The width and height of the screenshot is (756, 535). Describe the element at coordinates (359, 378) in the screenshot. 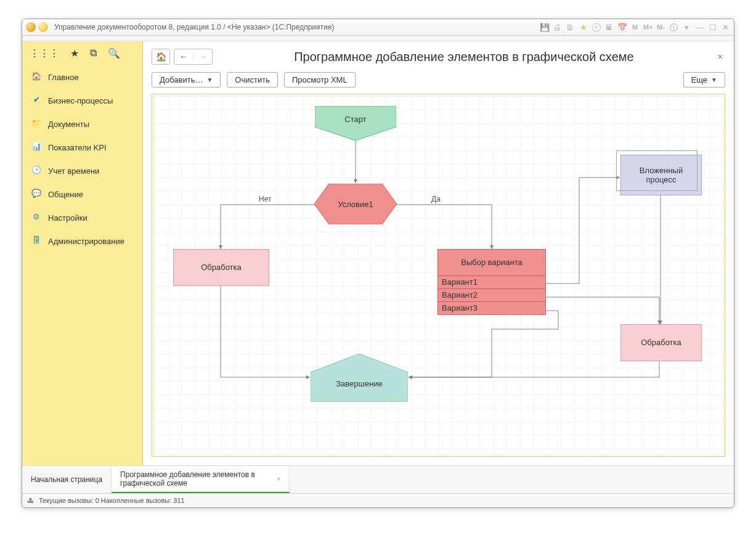

I see `node-end: Завершение` at that location.